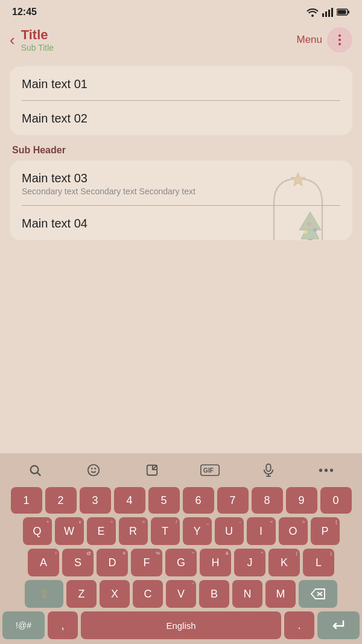 This screenshot has width=362, height=644. I want to click on list-item-2: Main text 02, so click(181, 118).